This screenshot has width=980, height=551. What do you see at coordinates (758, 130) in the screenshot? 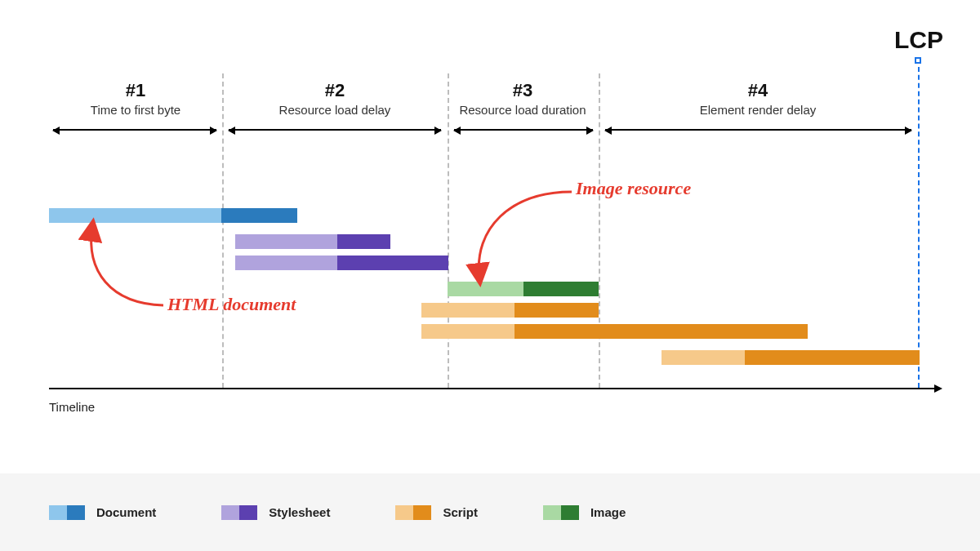
I see `phase-4-range` at bounding box center [758, 130].